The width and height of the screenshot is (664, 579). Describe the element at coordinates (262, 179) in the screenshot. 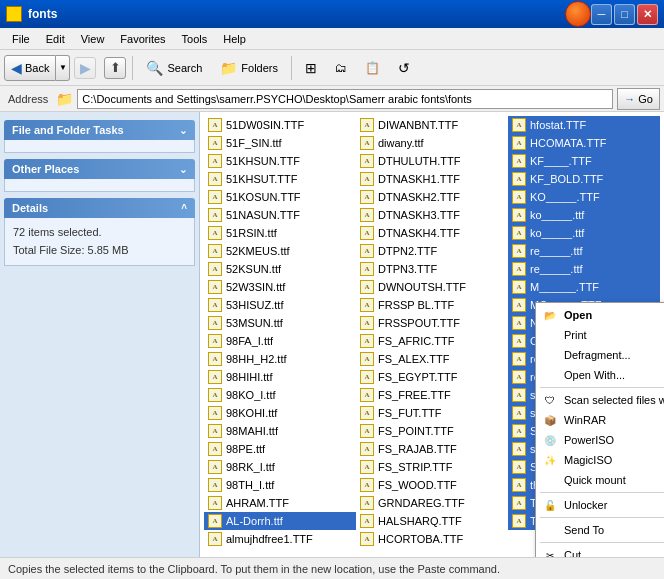

I see `file-name: 51KHSUT.TTF` at that location.